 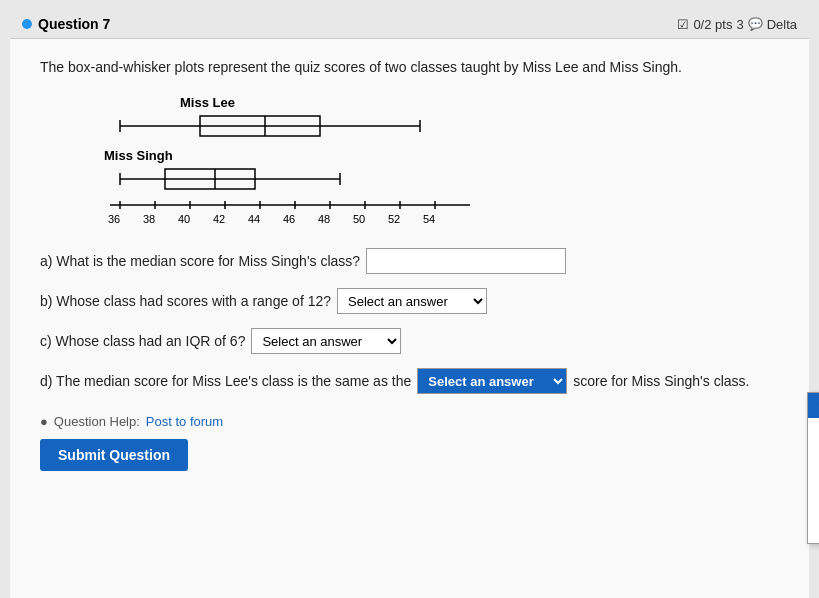 What do you see at coordinates (149, 219) in the screenshot?
I see `svg-text: 38` at bounding box center [149, 219].